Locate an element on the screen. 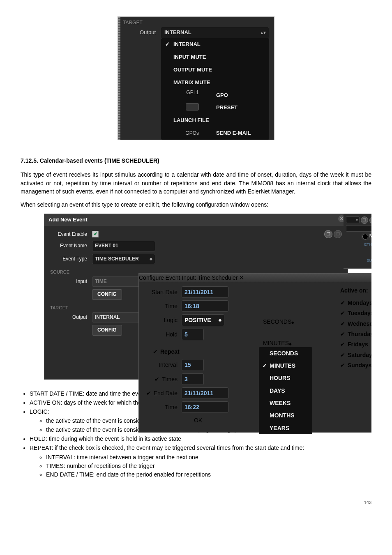  event-name-label: Event Name is located at coordinates (71, 246).